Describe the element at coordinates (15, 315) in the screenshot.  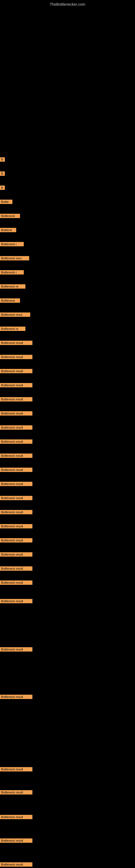
I see `bottleneck-result-label: Bottleneck resul` at that location.